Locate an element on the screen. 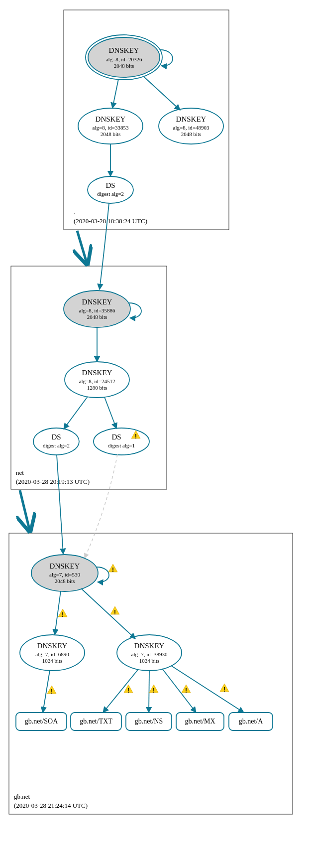 The height and width of the screenshot is (868, 311). zone-gb-name: gb.net is located at coordinates (22, 796).